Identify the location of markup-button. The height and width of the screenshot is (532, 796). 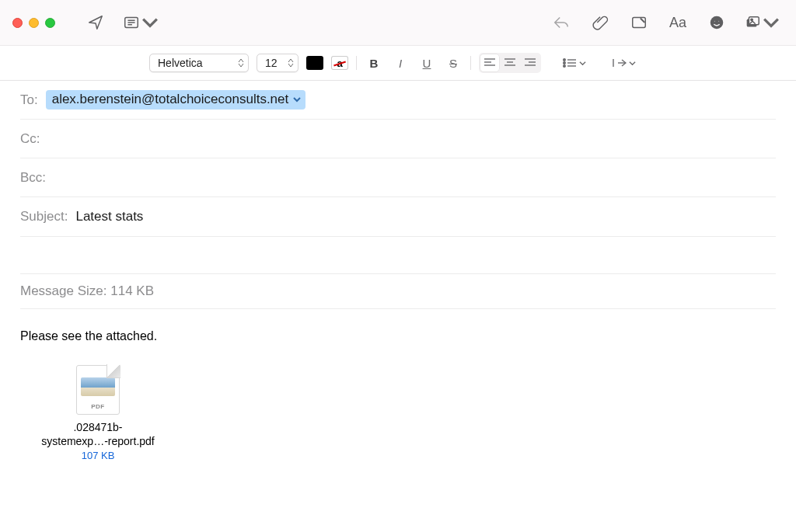
(639, 23).